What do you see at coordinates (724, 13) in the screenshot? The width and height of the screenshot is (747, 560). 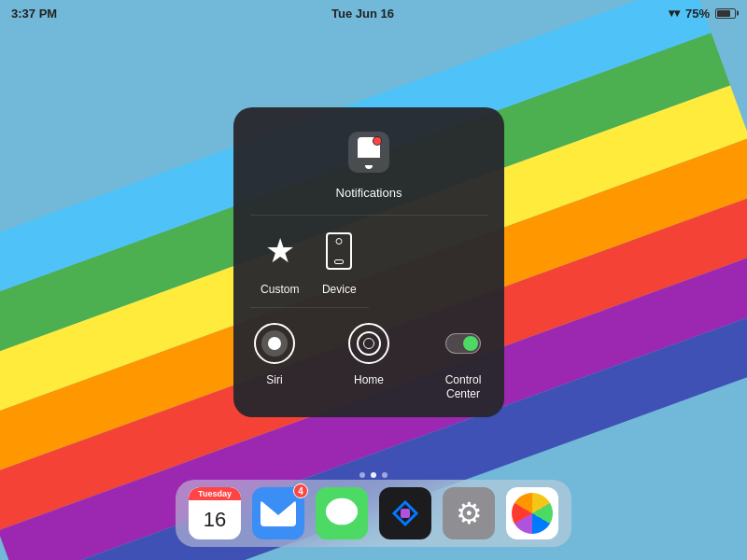 I see `battery-fill` at bounding box center [724, 13].